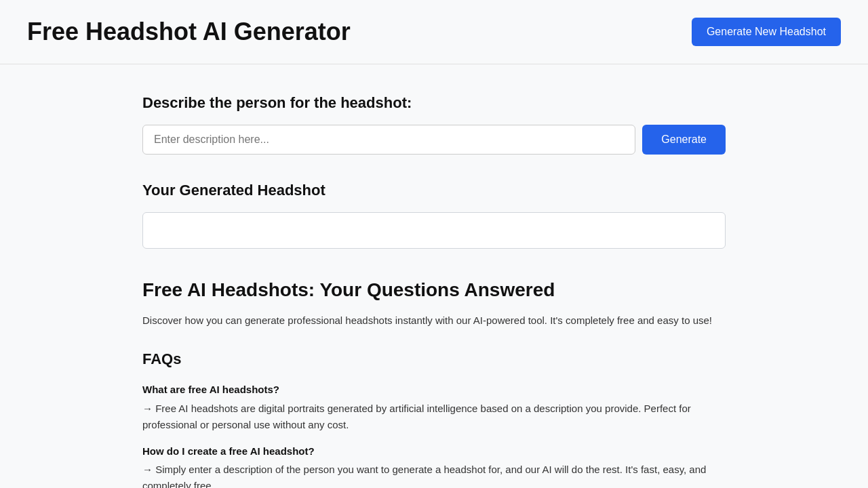 This screenshot has height=488, width=868. I want to click on faq-main-heading: Free AI Headshots: Your Questions Answer…, so click(434, 290).